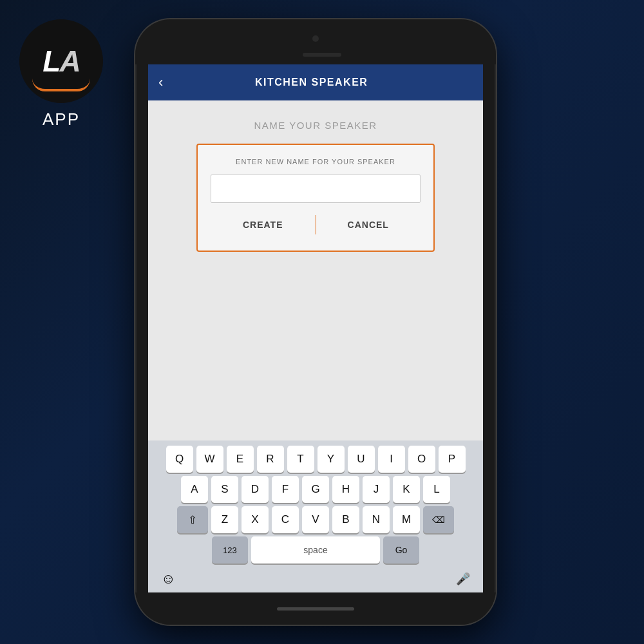  What do you see at coordinates (316, 609) in the screenshot?
I see `phone-bottom` at bounding box center [316, 609].